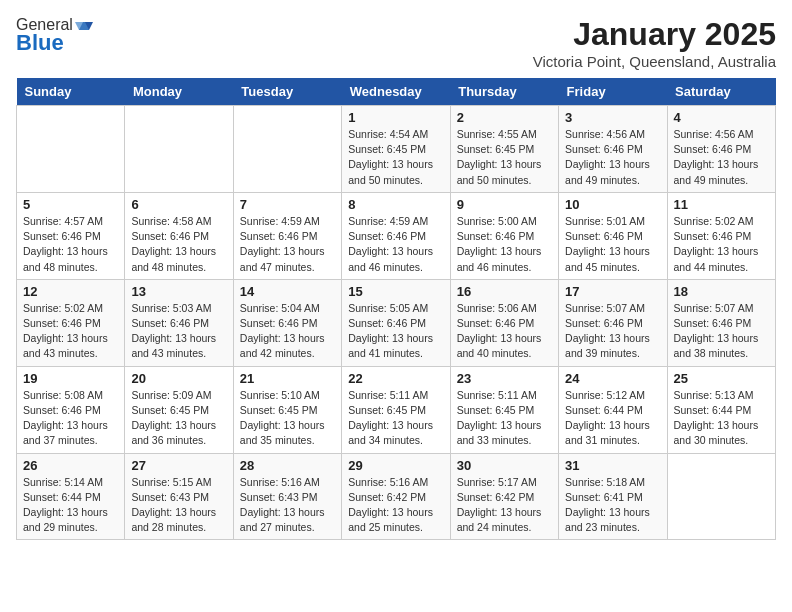 The height and width of the screenshot is (612, 792). What do you see at coordinates (396, 236) in the screenshot?
I see `calendar-week-row: 5Sunrise: 4:57 AMSunset: 6:46 PMDaylight…` at bounding box center [396, 236].